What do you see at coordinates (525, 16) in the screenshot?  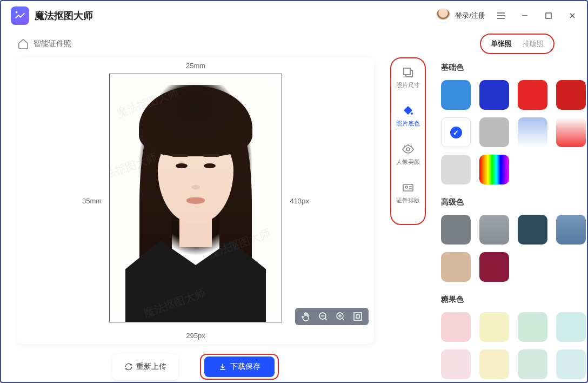 I see `minimize-button` at bounding box center [525, 16].